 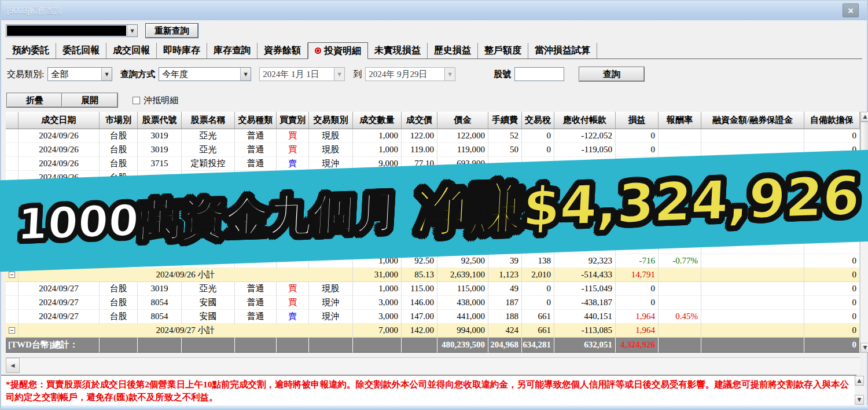 I want to click on account-selector: ▼, so click(x=72, y=31).